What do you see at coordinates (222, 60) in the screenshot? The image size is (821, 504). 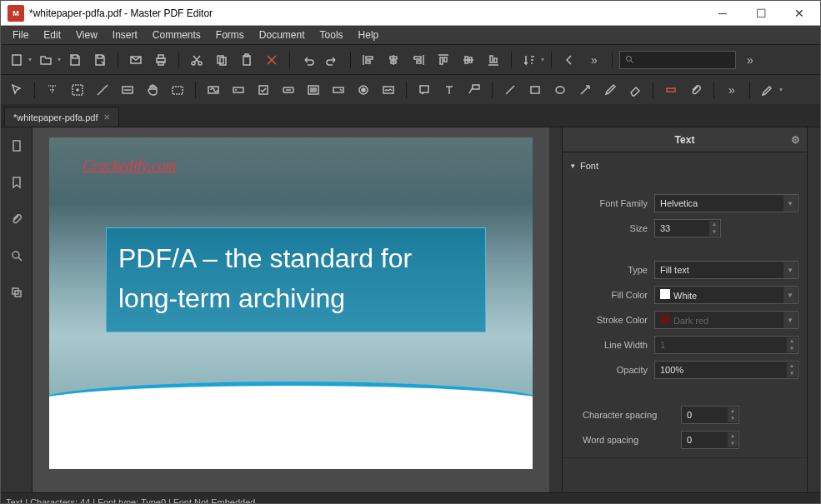 I see `copy-icon` at bounding box center [222, 60].